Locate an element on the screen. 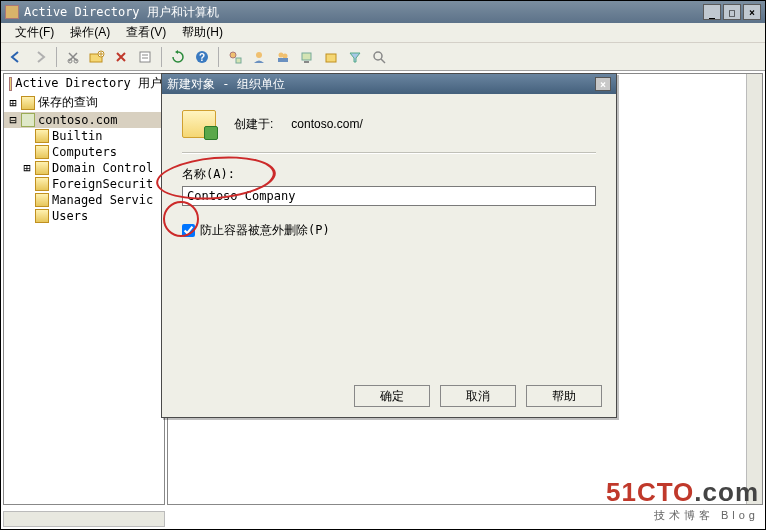 The image size is (766, 530). properties-icon is located at coordinates (145, 57).